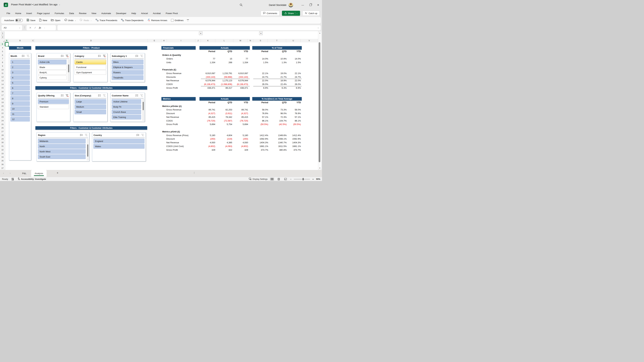 This screenshot has width=644, height=362. What do you see at coordinates (20, 62) in the screenshot?
I see `slicer-item-1: 1` at bounding box center [20, 62].